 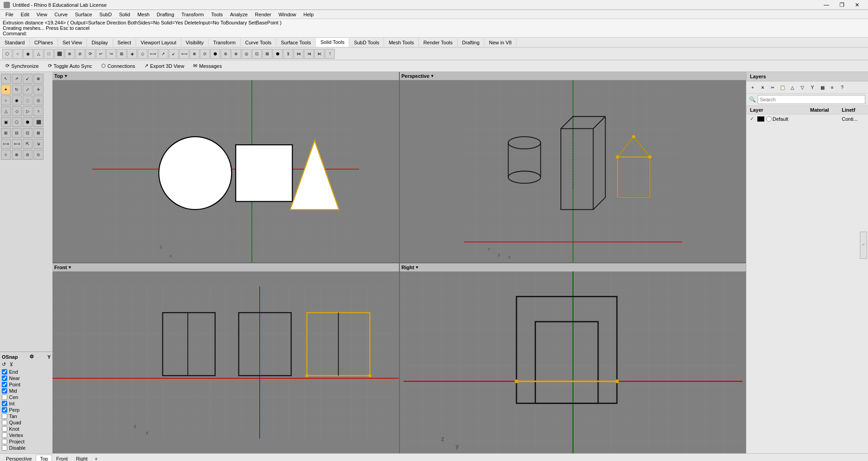 What do you see at coordinates (826, 5) in the screenshot?
I see `minimize-button: —` at bounding box center [826, 5].